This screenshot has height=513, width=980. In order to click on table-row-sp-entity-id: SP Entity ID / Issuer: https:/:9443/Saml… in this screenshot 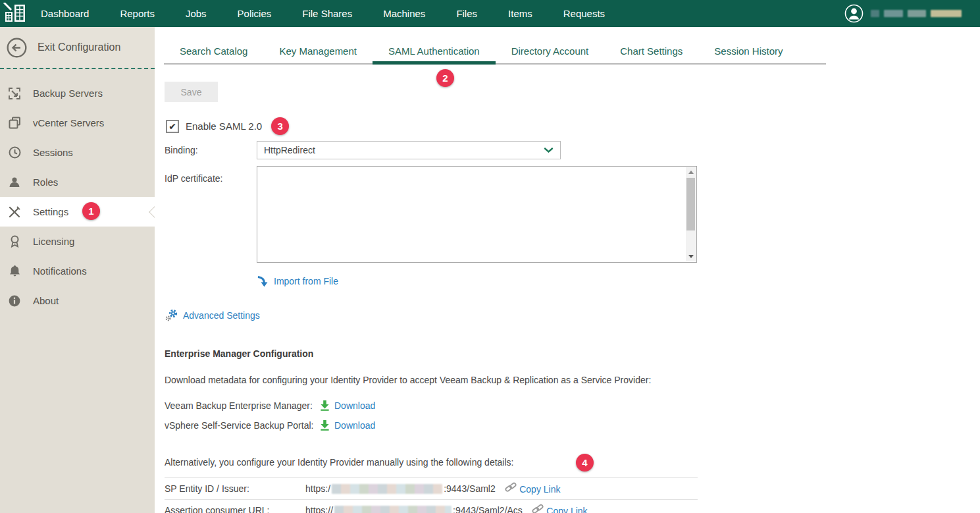, I will do `click(431, 489)`.